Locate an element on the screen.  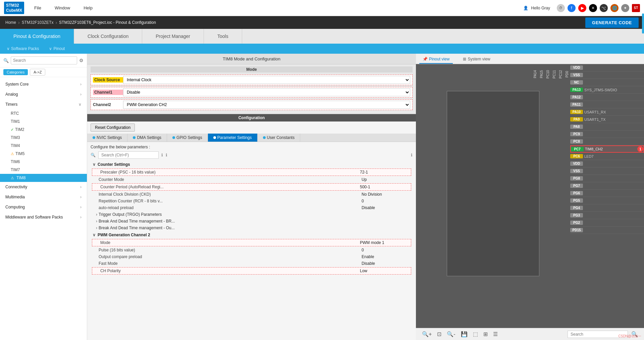
sidebar-item-system-core: System Core › is located at coordinates (44, 84).